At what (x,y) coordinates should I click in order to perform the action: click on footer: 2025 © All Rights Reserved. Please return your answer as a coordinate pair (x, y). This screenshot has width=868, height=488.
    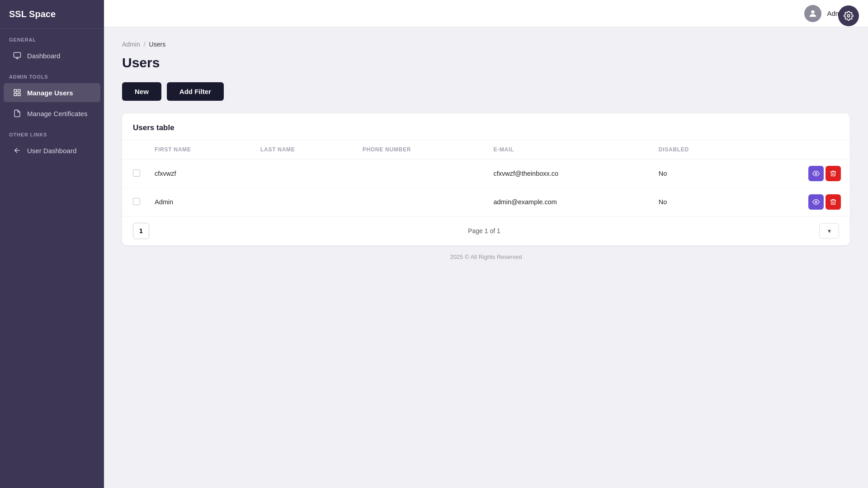
    Looking at the image, I should click on (486, 257).